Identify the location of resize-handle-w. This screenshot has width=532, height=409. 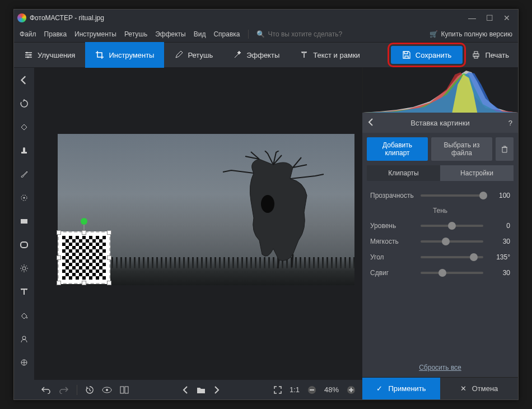
(59, 258).